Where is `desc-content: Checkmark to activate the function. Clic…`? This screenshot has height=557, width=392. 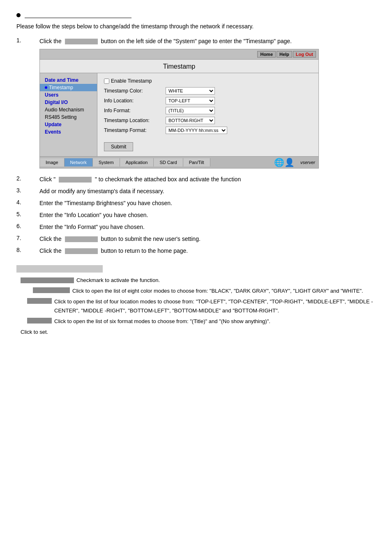
desc-content: Checkmark to activate the function. Clic… is located at coordinates (196, 307).